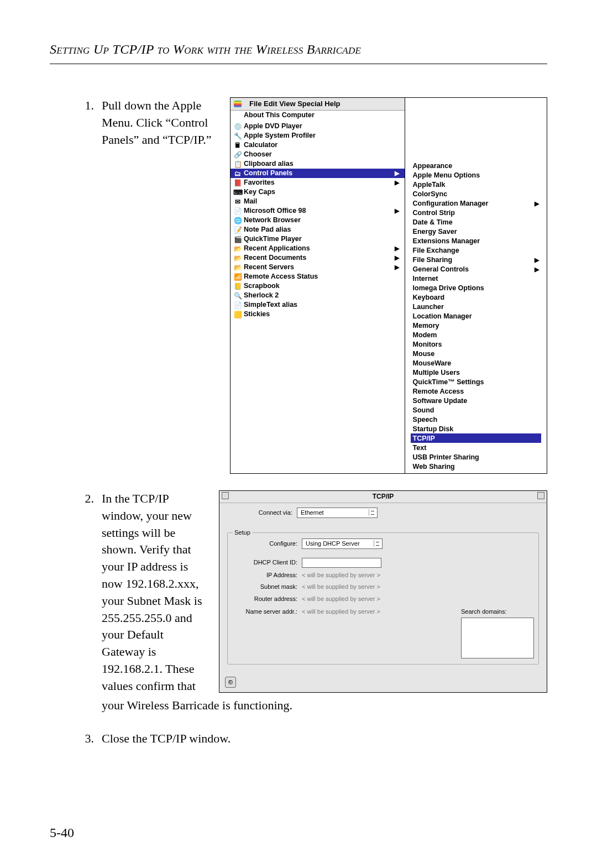 This screenshot has height=868, width=597. What do you see at coordinates (317, 215) in the screenshot?
I see `apple-menu-list: About This Computer💿Apple DVD Player🔧App…` at bounding box center [317, 215].